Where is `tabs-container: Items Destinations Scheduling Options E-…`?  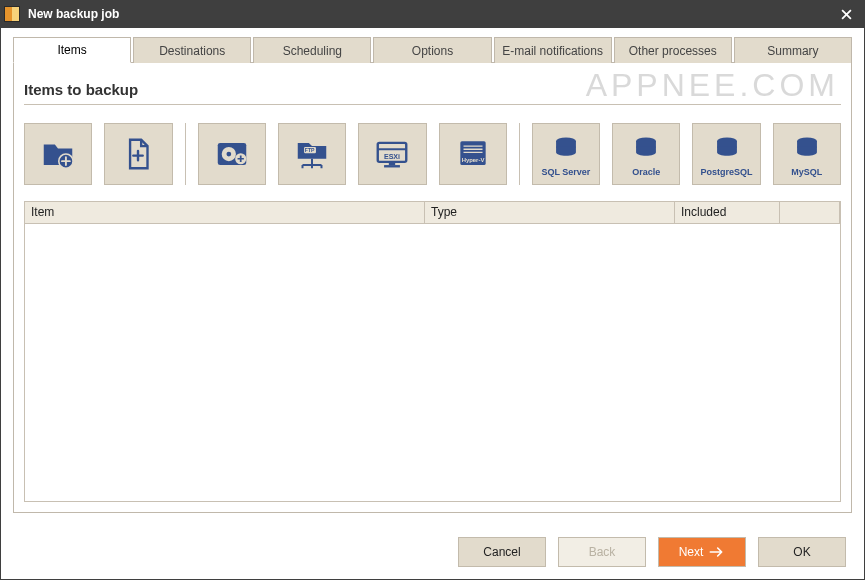
tabs-container: Items Destinations Scheduling Options E-… is located at coordinates (432, 46).